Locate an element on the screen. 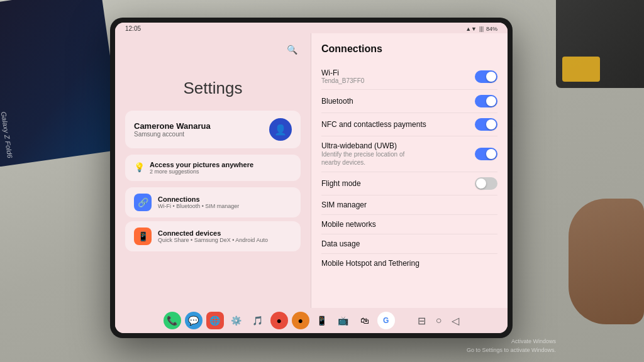 Image resolution: width=644 pixels, height=362 pixels. galaxy-fold-box is located at coordinates (62, 84).